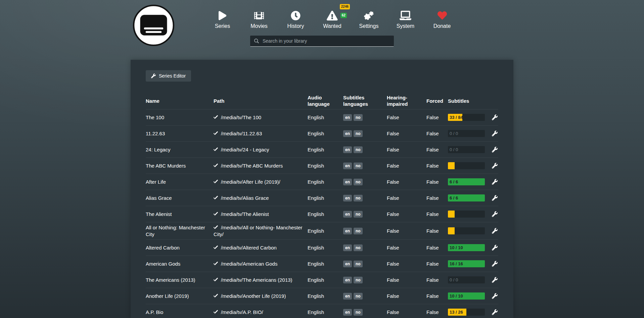  What do you see at coordinates (180, 166) in the screenshot?
I see `series-name: The ABC Murders` at bounding box center [180, 166].